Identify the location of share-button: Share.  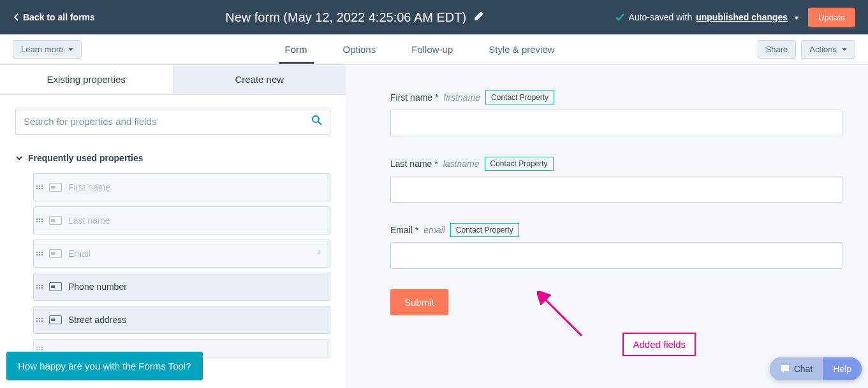
(777, 50).